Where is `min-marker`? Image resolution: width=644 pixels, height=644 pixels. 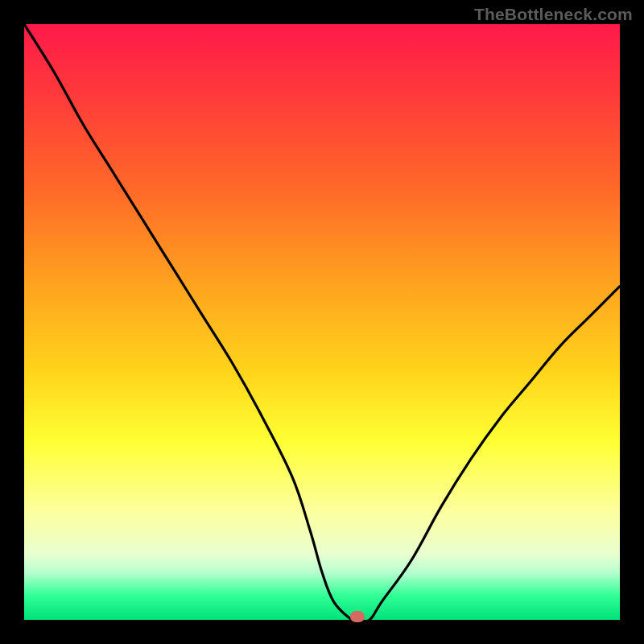 min-marker is located at coordinates (357, 617).